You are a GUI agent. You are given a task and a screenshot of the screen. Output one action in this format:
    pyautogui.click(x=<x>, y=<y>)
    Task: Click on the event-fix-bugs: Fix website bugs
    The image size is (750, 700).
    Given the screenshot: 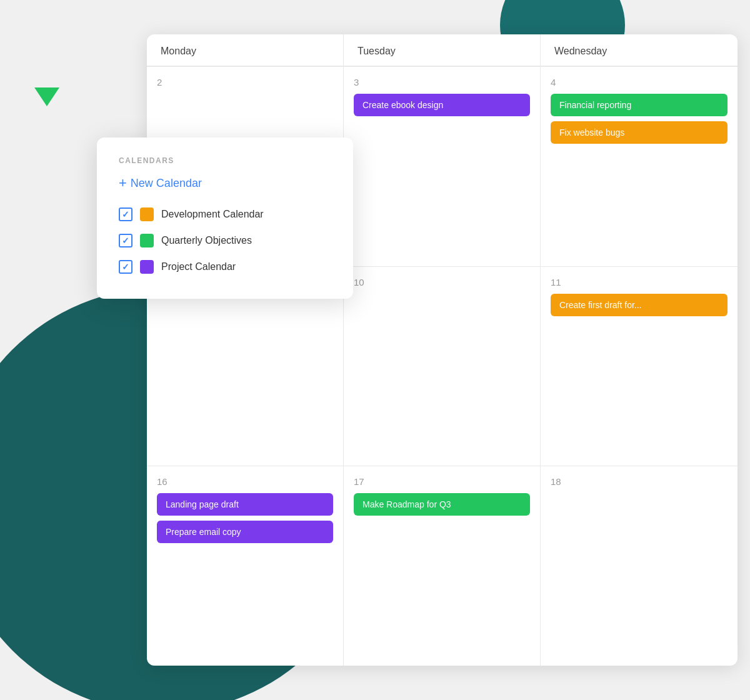 What is the action you would take?
    pyautogui.click(x=639, y=132)
    